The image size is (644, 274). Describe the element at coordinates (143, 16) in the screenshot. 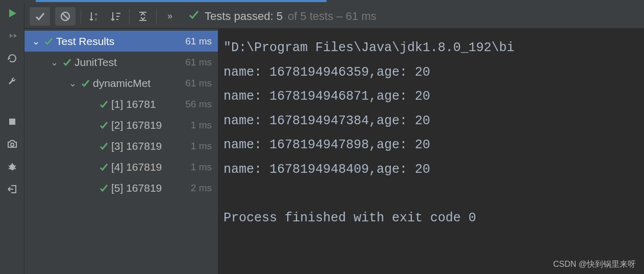

I see `collapse-all-button` at that location.